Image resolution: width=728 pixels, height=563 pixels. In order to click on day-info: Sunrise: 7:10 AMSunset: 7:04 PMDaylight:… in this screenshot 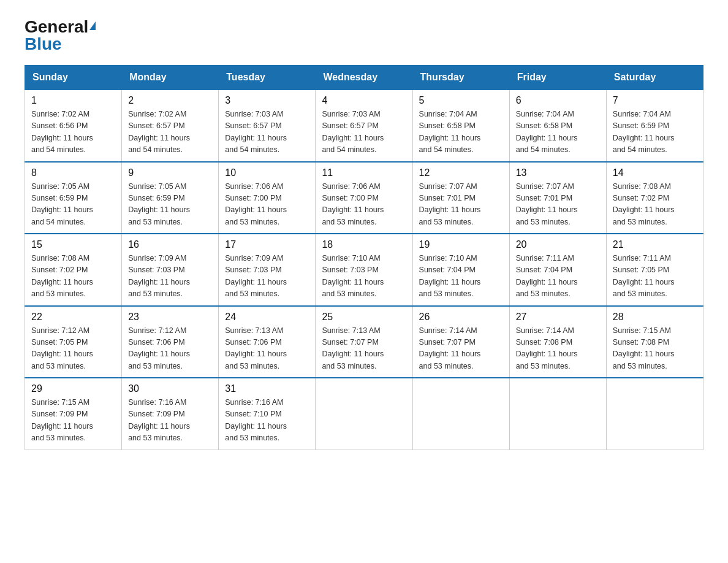, I will do `click(450, 276)`.